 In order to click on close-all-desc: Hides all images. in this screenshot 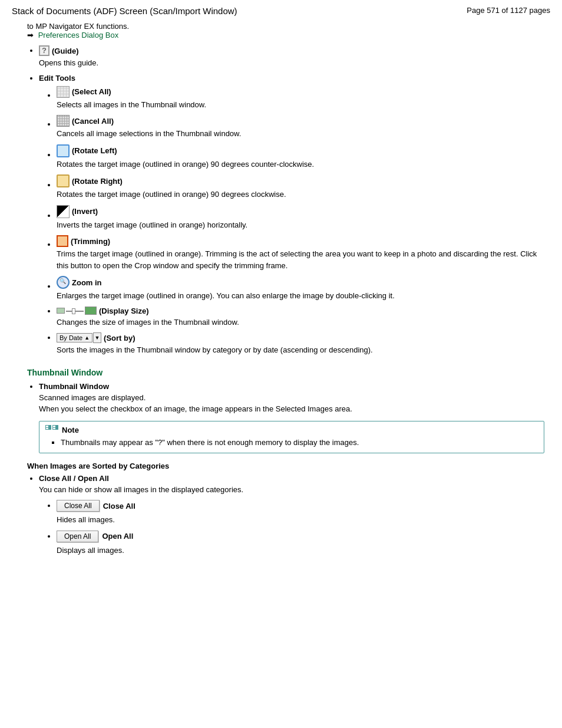, I will do `click(300, 520)`.